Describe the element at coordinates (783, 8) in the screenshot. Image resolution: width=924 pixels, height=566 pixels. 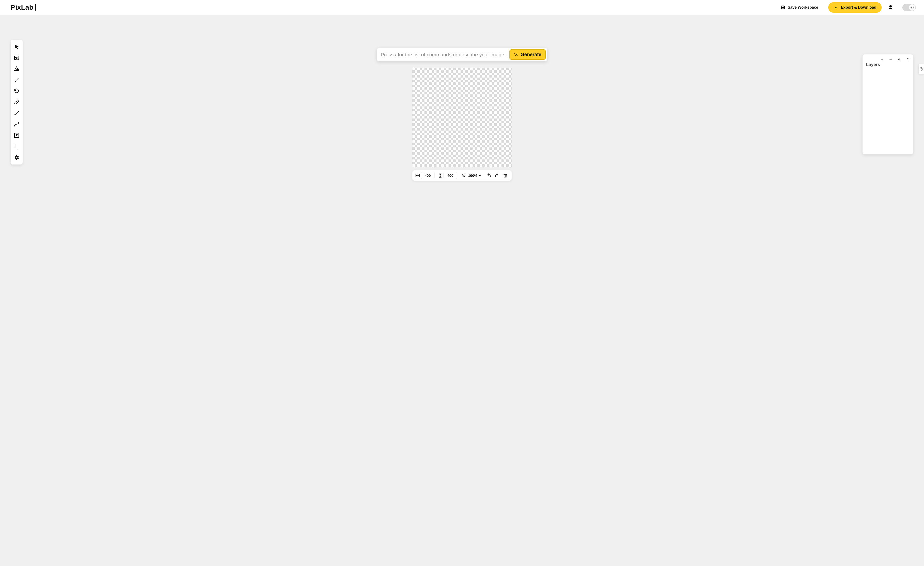
I see `save-icon` at that location.